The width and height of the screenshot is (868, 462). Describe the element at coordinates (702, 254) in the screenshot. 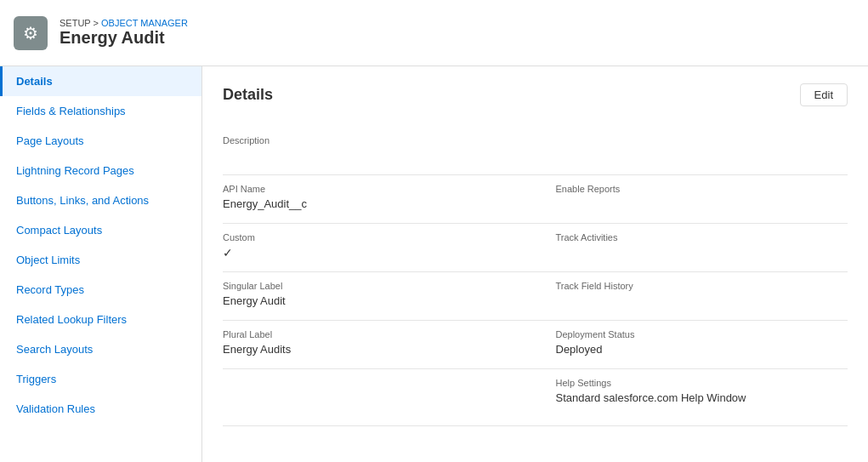

I see `track-activities-value` at that location.